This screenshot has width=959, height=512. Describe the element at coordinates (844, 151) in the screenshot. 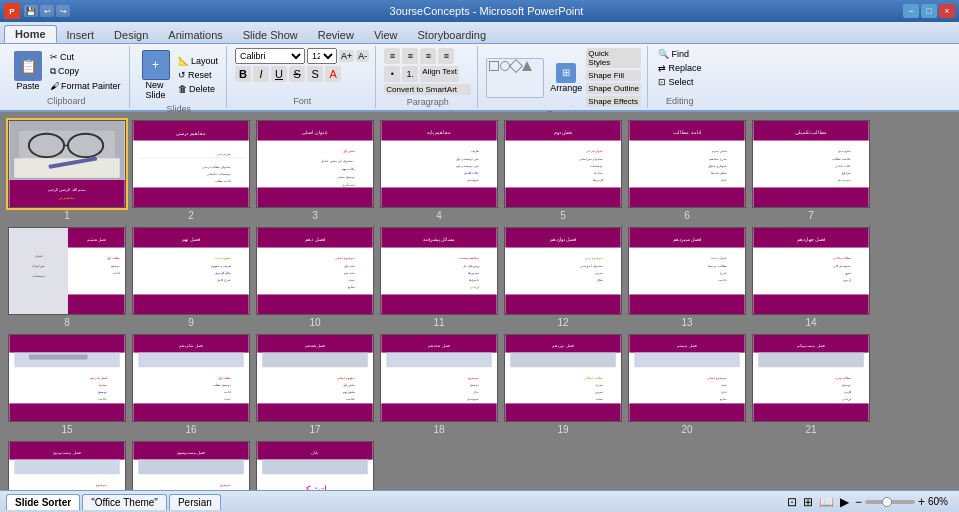

I see `svg-text: جمع بندی` at that location.